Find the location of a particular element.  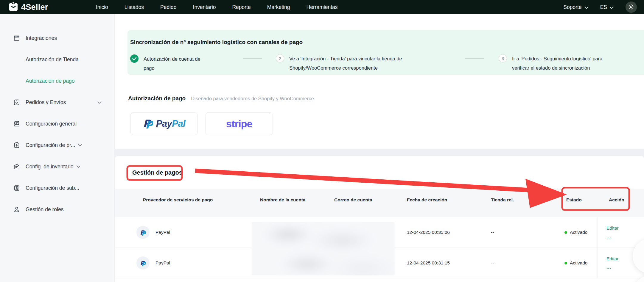

nav-herramientas: Herramientas is located at coordinates (322, 7).